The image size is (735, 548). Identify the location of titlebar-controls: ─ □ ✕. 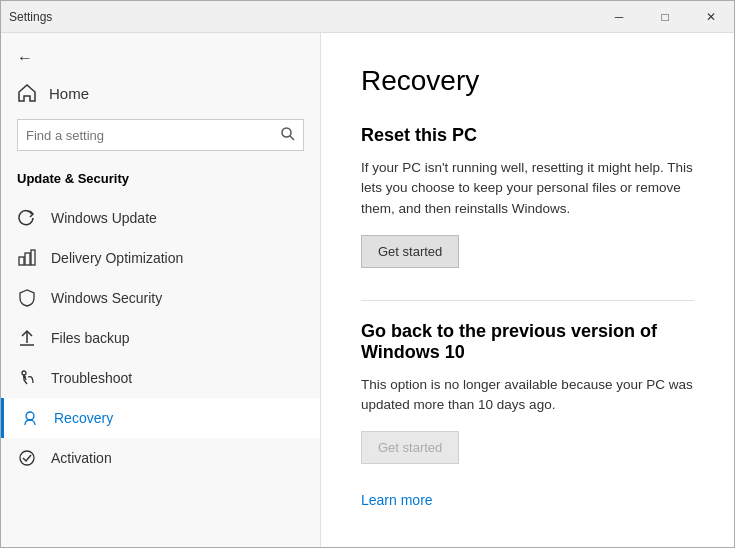
(665, 17).